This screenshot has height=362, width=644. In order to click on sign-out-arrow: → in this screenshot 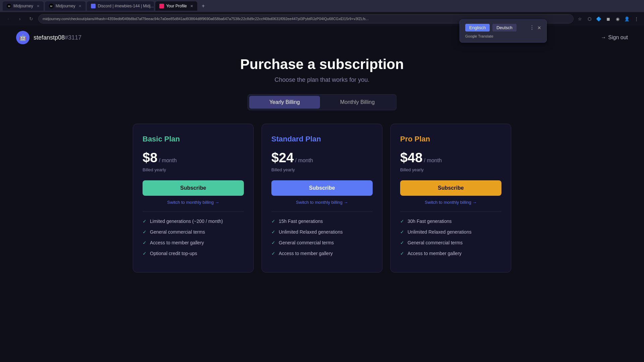, I will do `click(603, 38)`.